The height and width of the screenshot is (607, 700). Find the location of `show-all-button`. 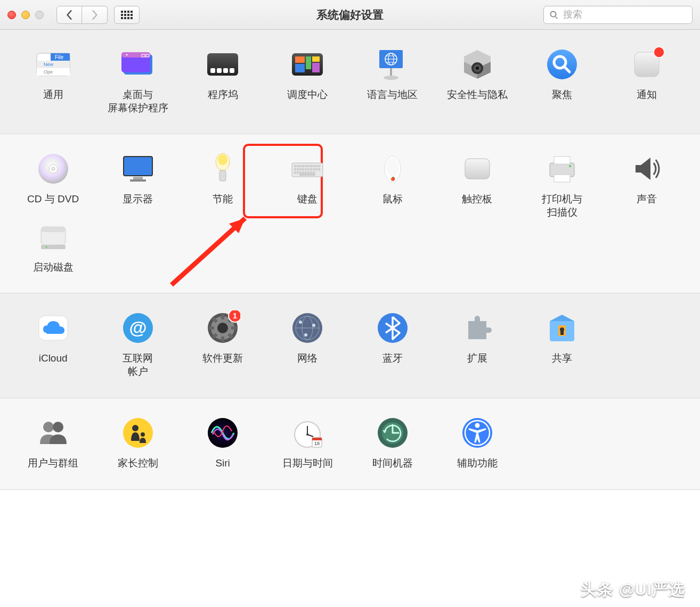

show-all-button is located at coordinates (127, 15).